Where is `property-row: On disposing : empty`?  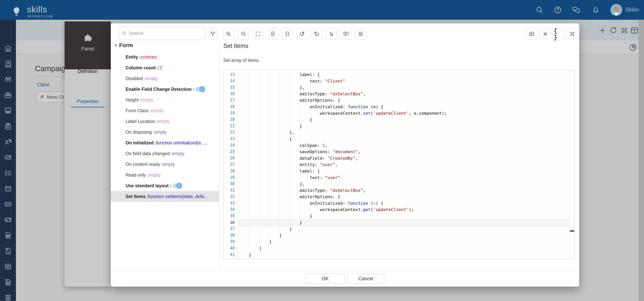
property-row: On disposing : empty is located at coordinates (165, 132).